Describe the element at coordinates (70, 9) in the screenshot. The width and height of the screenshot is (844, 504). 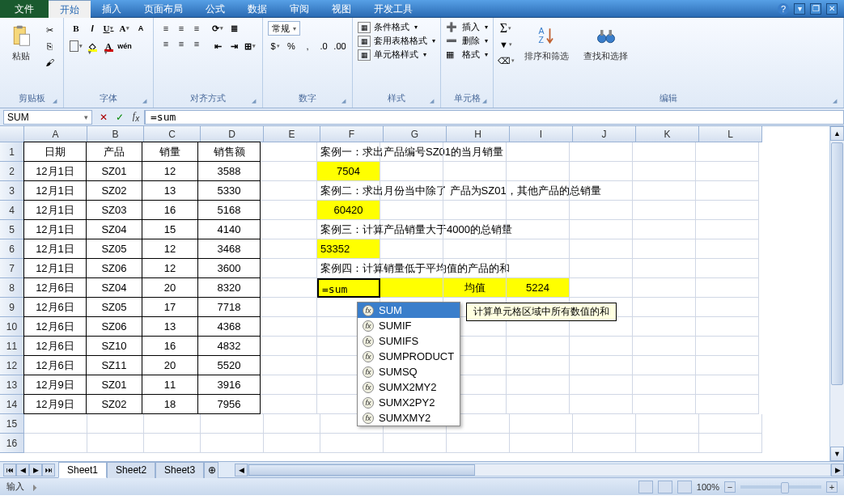
I see `tab-home: 开始` at that location.